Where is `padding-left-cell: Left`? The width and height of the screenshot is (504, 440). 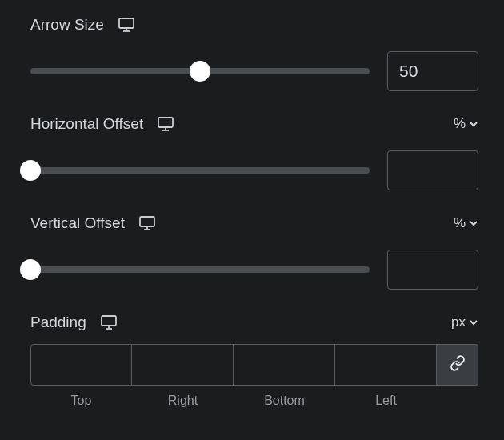 padding-left-cell: Left is located at coordinates (386, 376).